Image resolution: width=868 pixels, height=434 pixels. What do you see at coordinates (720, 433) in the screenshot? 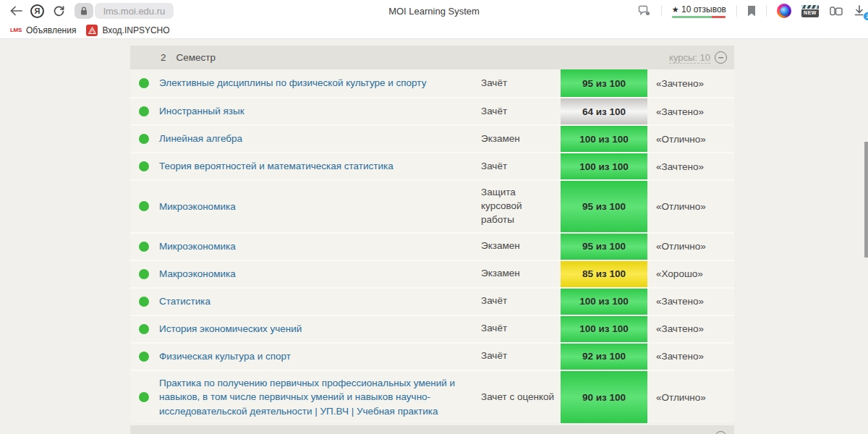
I see `expand-semester-button: +` at bounding box center [720, 433].